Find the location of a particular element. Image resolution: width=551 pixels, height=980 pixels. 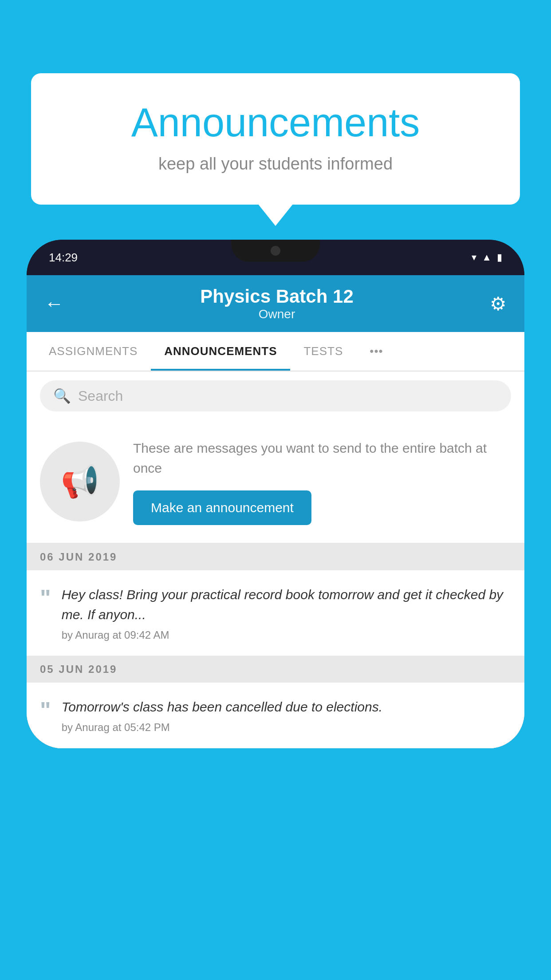

make-announcement-button: Make an announcement is located at coordinates (222, 508).